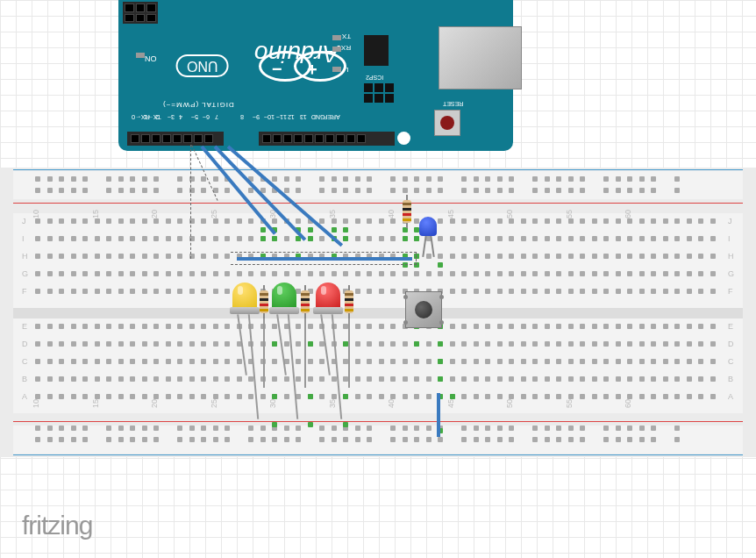 The width and height of the screenshot is (756, 558). Describe the element at coordinates (284, 298) in the screenshot. I see `led-green` at that location.